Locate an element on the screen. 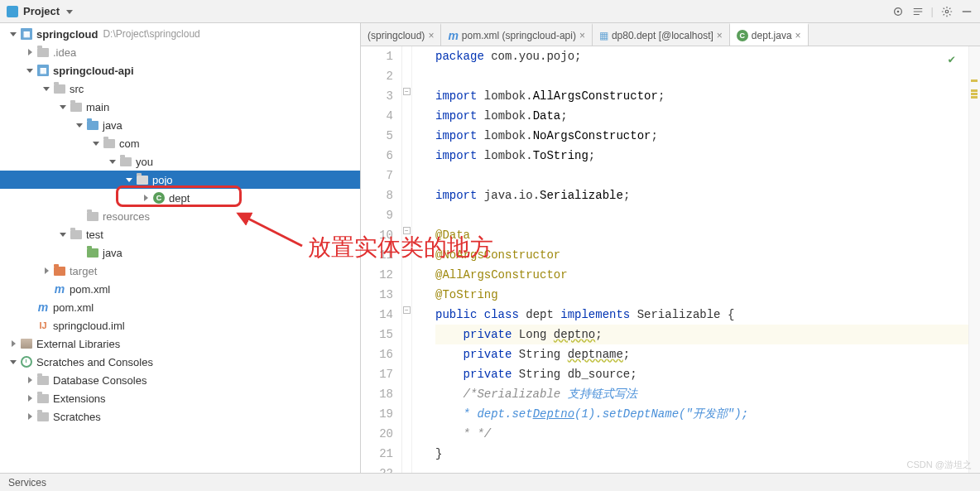 The image size is (980, 491). project-label: Project is located at coordinates (41, 12).